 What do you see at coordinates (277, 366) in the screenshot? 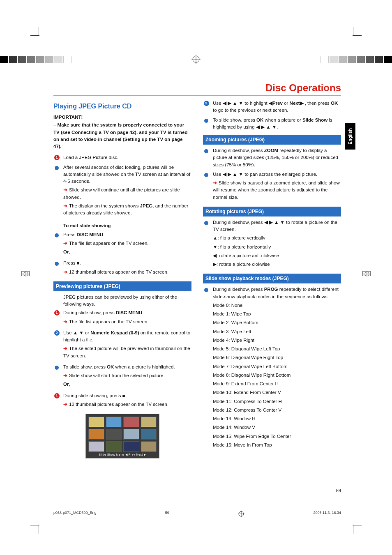
I see `mode-item: Mode 7: Diagonal Wipe Left Bottom` at bounding box center [277, 366].